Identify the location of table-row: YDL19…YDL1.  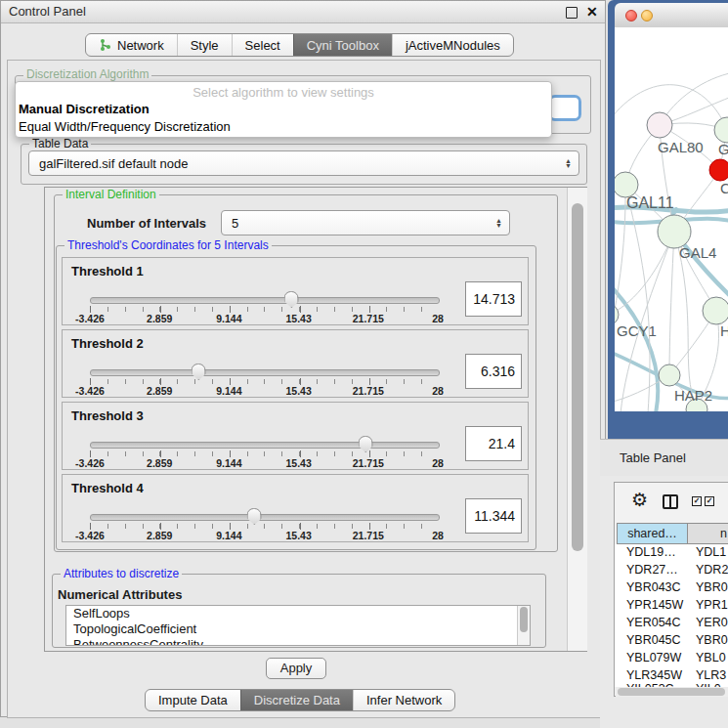
(671, 553).